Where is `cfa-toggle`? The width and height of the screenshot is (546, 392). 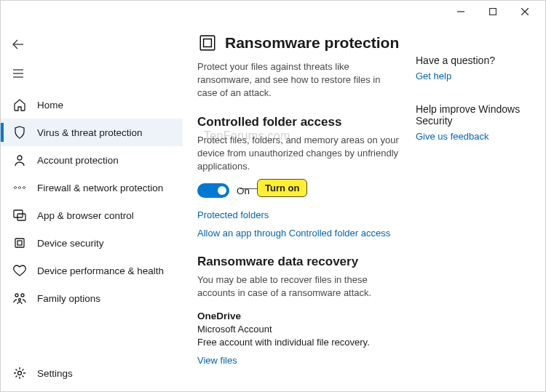 cfa-toggle is located at coordinates (213, 191).